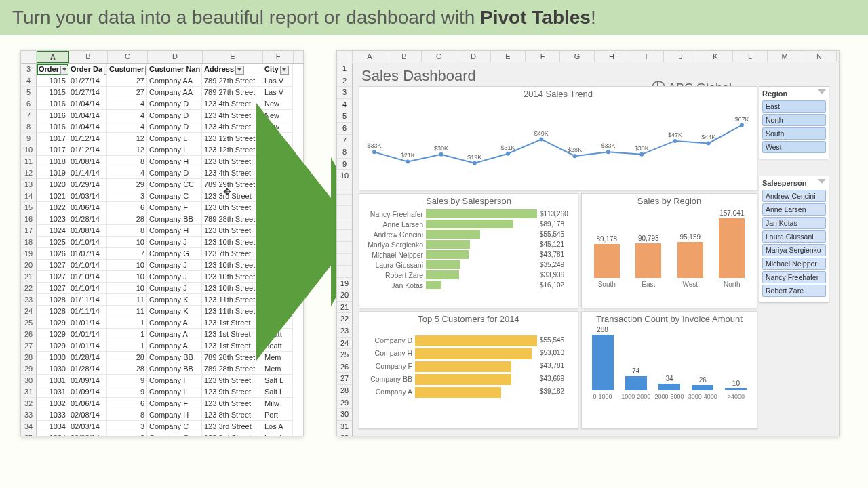 This screenshot has height=488, width=868. I want to click on cell: 01/09/14, so click(88, 392).